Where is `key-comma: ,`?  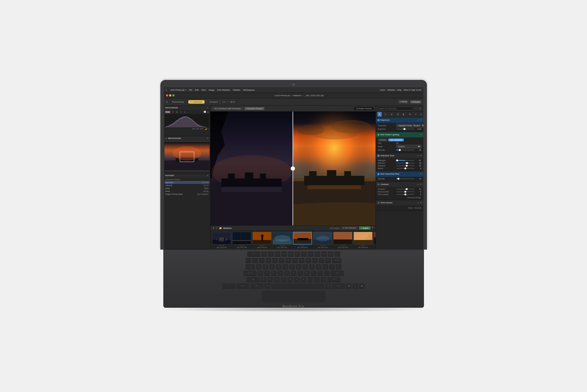 key-comma: , is located at coordinates (310, 280).